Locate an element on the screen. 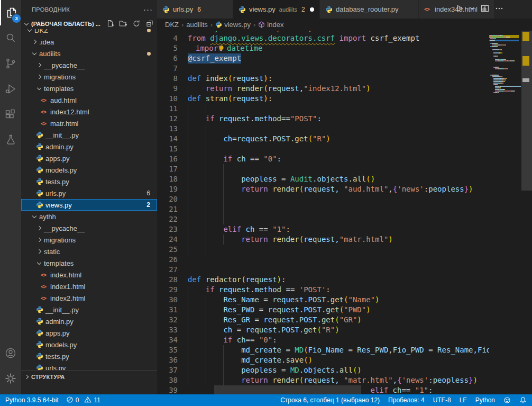  breadcrumb-item-folder: audiiits is located at coordinates (197, 24).